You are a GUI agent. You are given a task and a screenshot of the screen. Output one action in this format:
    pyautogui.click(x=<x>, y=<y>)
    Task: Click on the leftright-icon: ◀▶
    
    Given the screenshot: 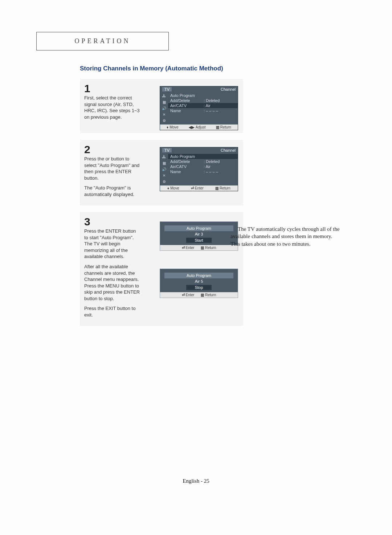 What is the action you would take?
    pyautogui.click(x=192, y=127)
    